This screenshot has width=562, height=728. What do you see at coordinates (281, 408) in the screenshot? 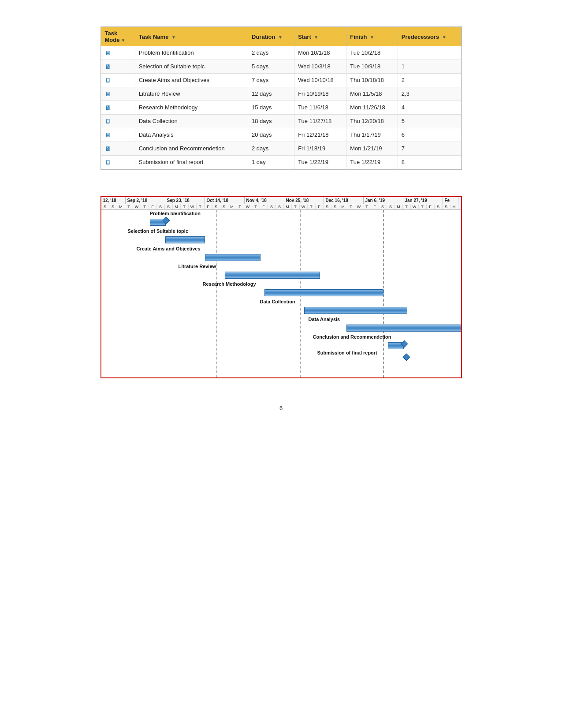
I see `page-number: 6` at bounding box center [281, 408].